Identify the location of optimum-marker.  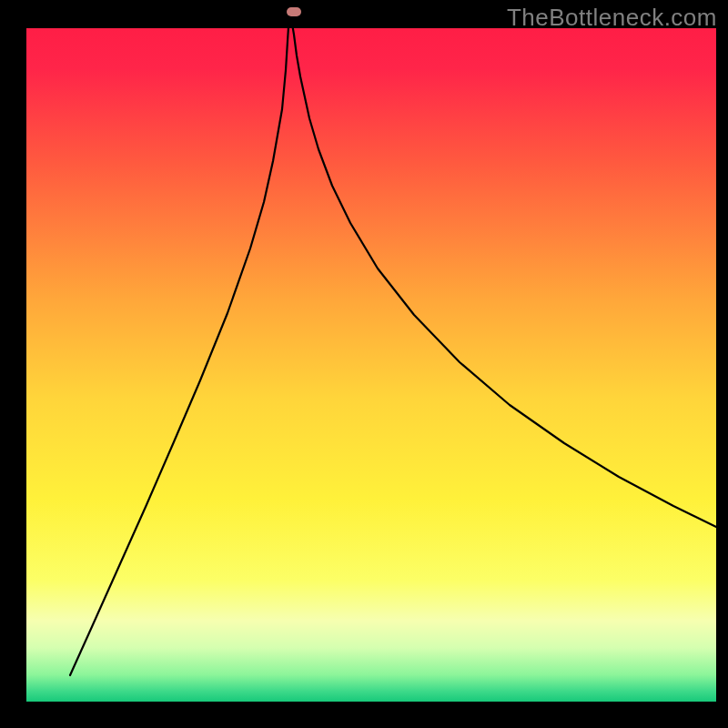
(294, 12).